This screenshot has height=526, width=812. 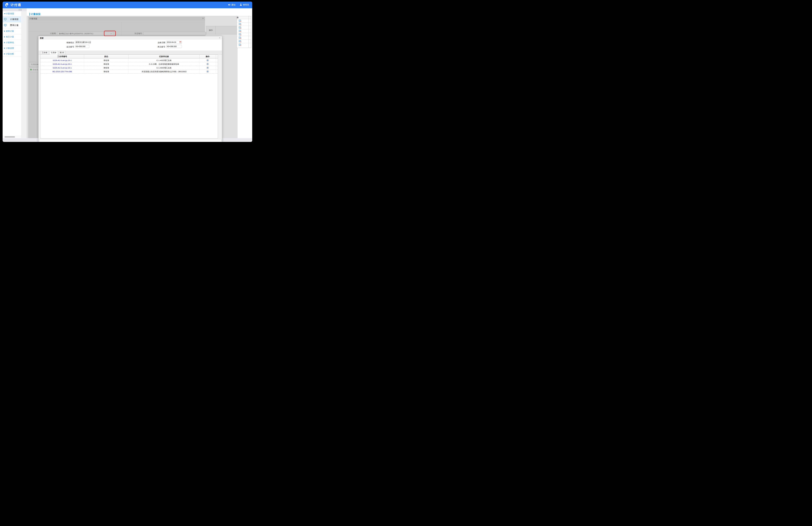 I want to click on modal-fields: 检验批次 栟茶河大桥10#-1立柱 业务日期 2019-04-16 起点桩号 K…, so click(x=130, y=45).